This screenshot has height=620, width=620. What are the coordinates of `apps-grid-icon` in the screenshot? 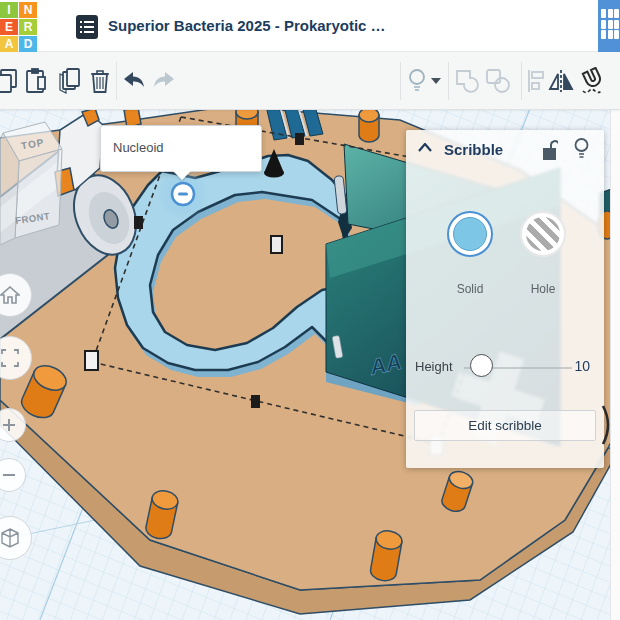 It's located at (610, 26).